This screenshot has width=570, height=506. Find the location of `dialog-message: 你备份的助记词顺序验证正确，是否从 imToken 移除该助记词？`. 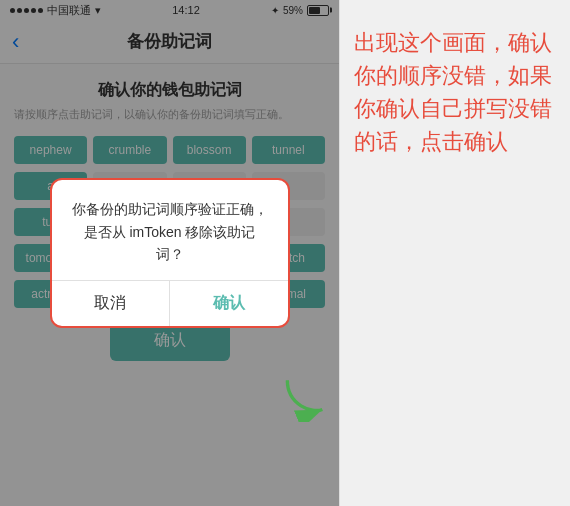

dialog-message: 你备份的助记词顺序验证正确，是否从 imToken 移除该助记词？ is located at coordinates (170, 232).